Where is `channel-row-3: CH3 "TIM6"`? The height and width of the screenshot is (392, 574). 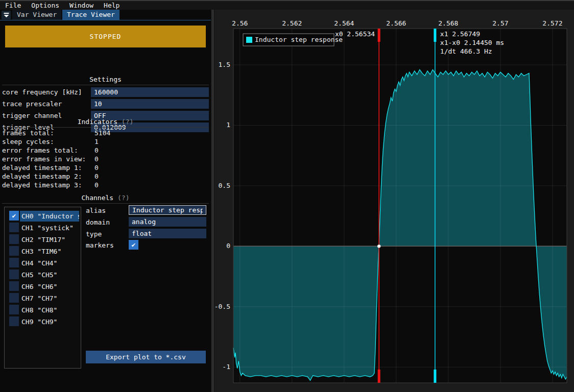 channel-row-3: CH3 "TIM6" is located at coordinates (43, 251).